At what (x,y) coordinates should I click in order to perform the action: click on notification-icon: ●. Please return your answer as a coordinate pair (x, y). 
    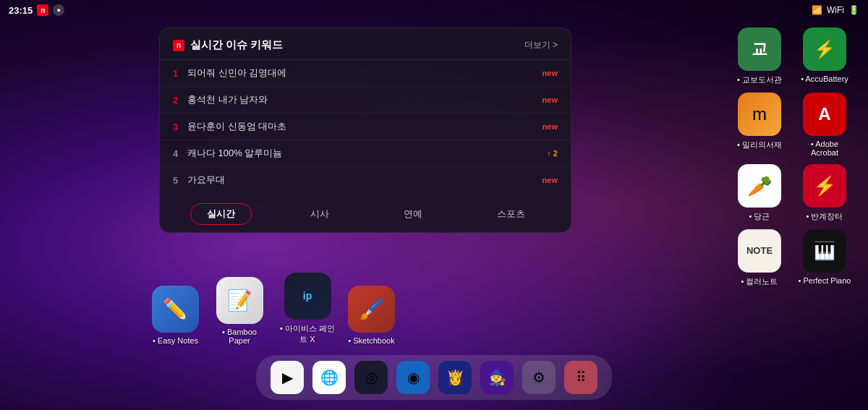
    Looking at the image, I should click on (59, 10).